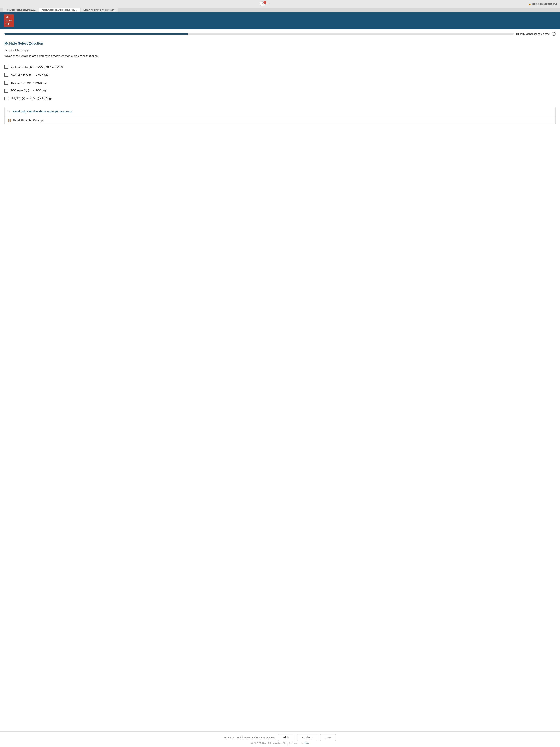  What do you see at coordinates (21, 10) in the screenshot?
I see `tab-1: e.coastal.edu/pluginfile.php/106...` at bounding box center [21, 10].